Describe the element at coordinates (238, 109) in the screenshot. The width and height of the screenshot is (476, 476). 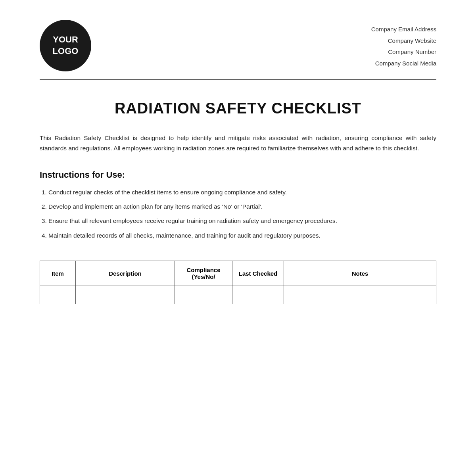
I see `document-title: RADIATION SAFETY CHECKLIST` at that location.